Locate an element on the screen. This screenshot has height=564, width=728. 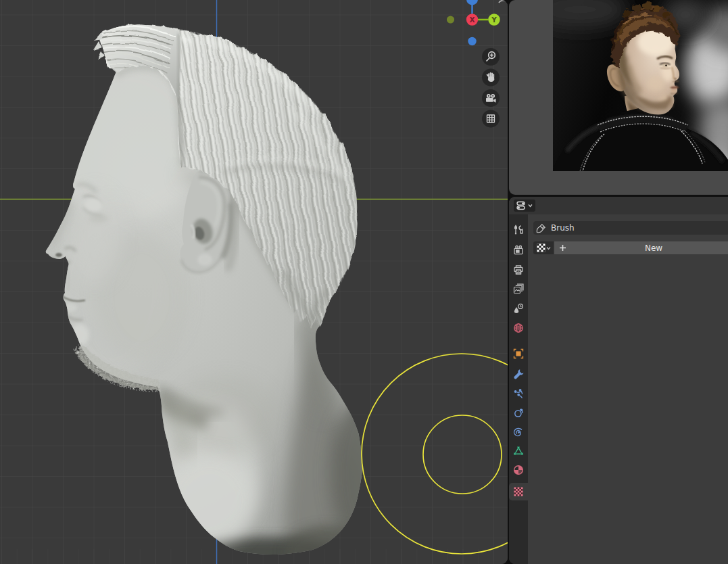
properties-tab-object is located at coordinates (518, 354).